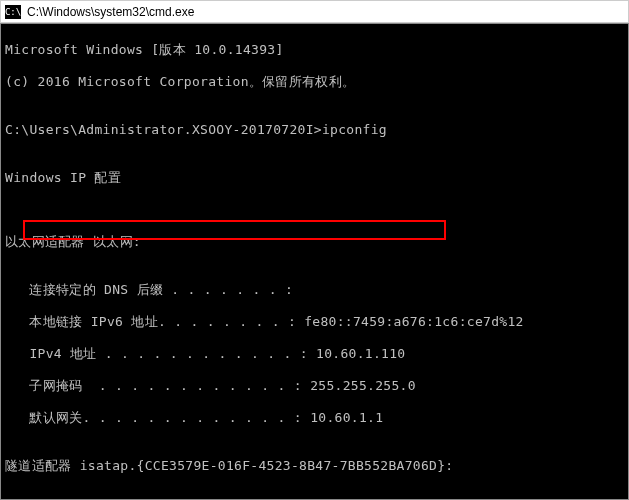 The height and width of the screenshot is (500, 629). I want to click on output-line: (c) 2016 Microsoft Corporation。保留所有权利。, so click(314, 82).